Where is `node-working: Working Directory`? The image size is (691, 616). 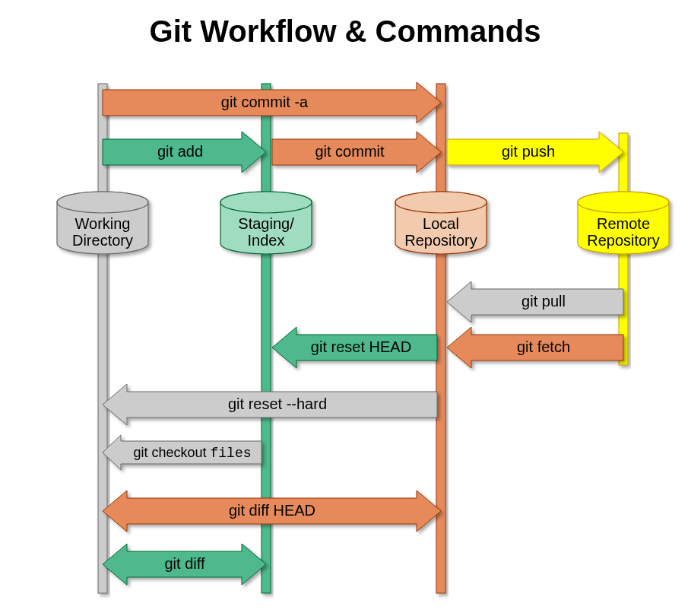 node-working: Working Directory is located at coordinates (103, 223).